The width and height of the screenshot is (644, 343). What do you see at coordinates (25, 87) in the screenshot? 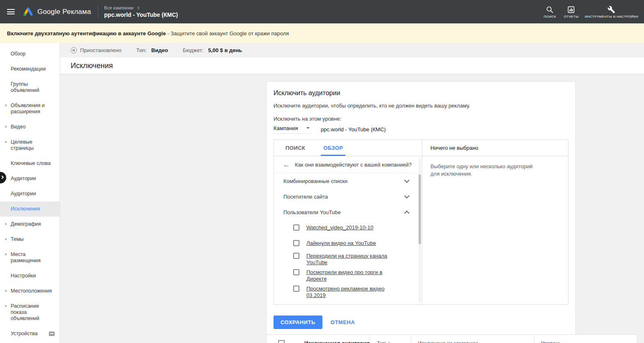
I see `sidebar-item-label: Группы объявлений` at bounding box center [25, 87].